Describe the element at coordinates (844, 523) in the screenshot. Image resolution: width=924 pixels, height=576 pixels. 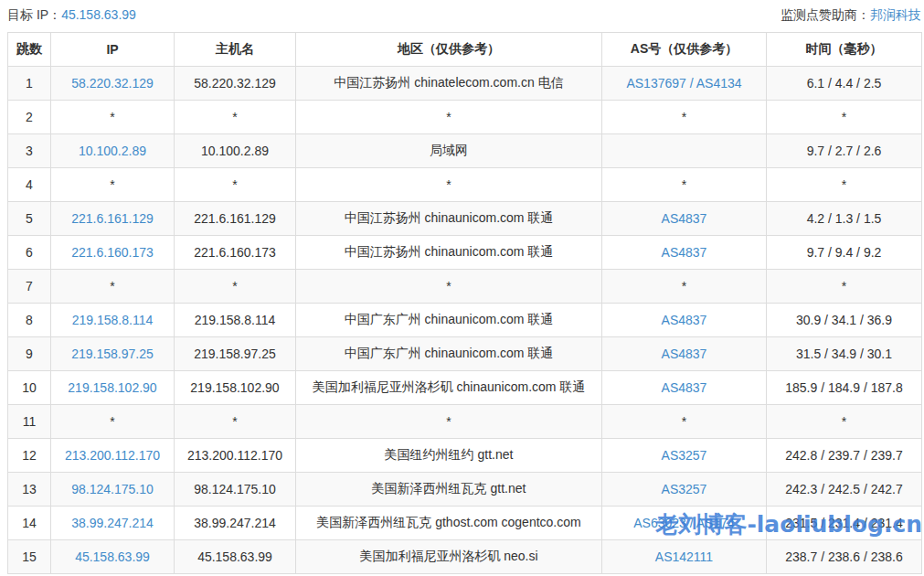
I see `time-cell: 231.5 / 231.4 / 231.4` at that location.